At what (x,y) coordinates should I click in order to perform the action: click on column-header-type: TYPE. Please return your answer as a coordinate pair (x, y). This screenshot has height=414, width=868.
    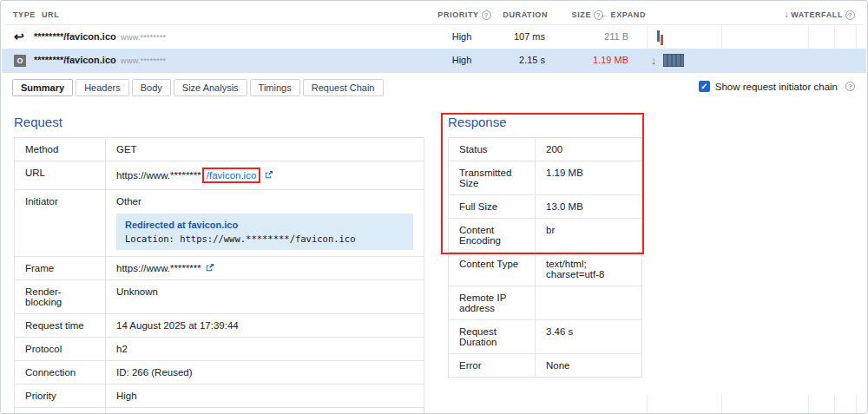
    Looking at the image, I should click on (24, 15).